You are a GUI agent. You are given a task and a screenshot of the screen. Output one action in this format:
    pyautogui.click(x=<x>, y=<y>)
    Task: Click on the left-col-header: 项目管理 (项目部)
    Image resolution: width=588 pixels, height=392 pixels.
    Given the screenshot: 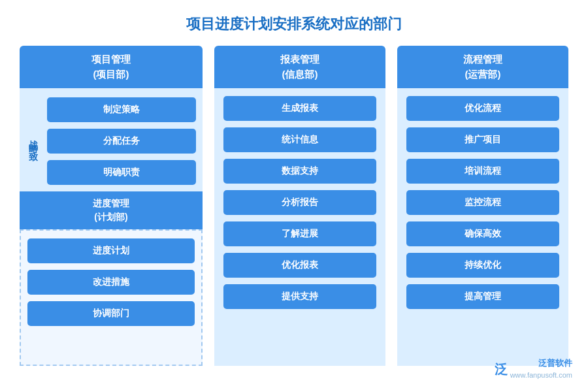 What is the action you would take?
    pyautogui.click(x=111, y=67)
    